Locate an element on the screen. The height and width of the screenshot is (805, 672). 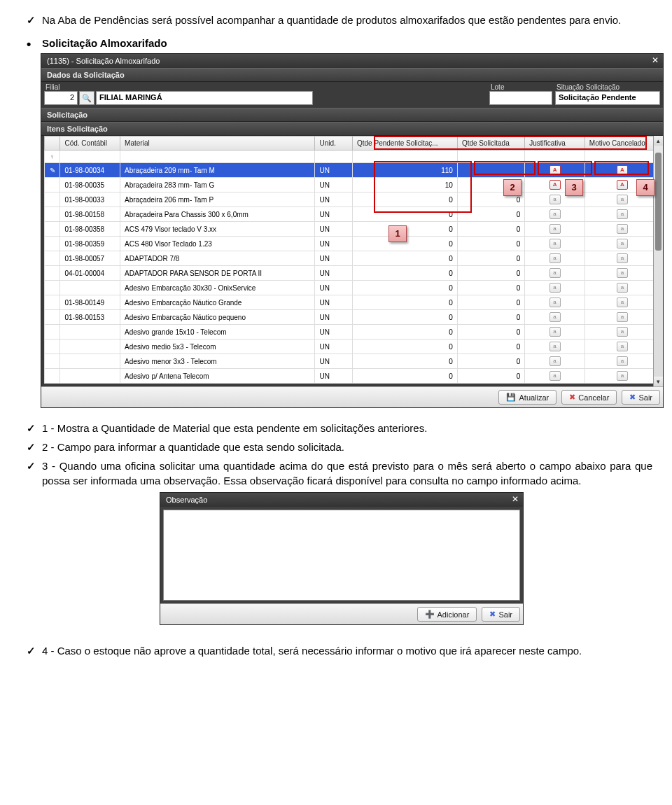
callout-1: 1 is located at coordinates (398, 234).